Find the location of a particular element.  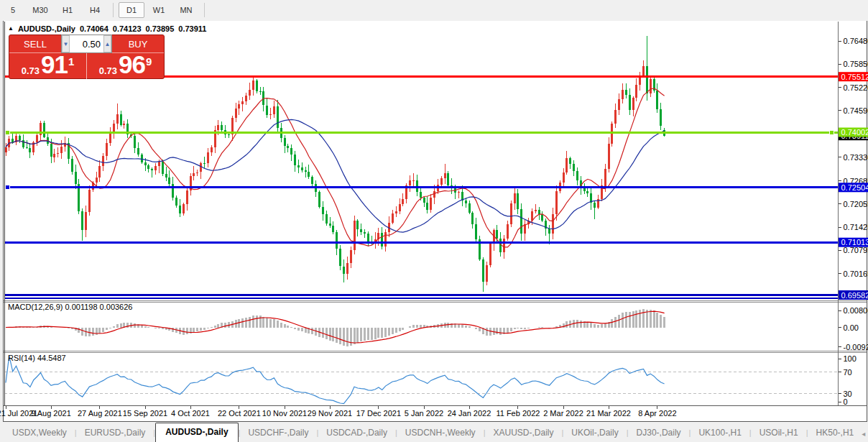

buy-price-big: 96 is located at coordinates (132, 65).